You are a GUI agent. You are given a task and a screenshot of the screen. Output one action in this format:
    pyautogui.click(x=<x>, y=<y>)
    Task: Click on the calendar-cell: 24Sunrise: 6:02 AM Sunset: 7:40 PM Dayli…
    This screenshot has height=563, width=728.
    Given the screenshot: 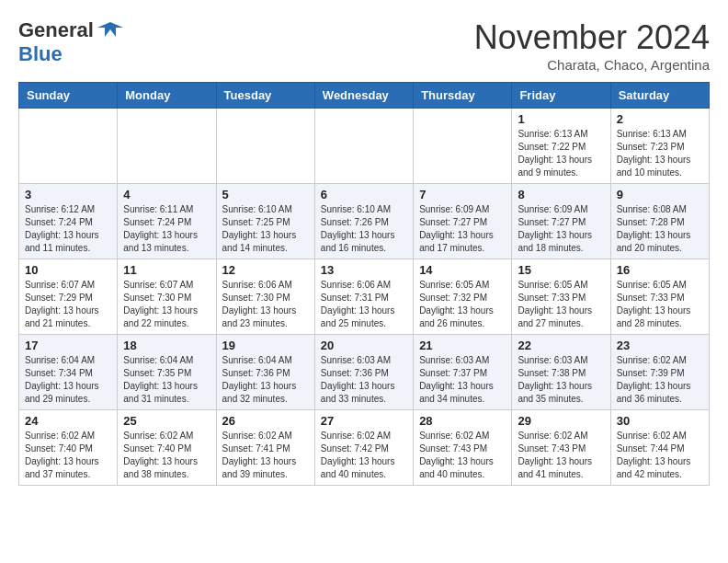 What is the action you would take?
    pyautogui.click(x=68, y=448)
    